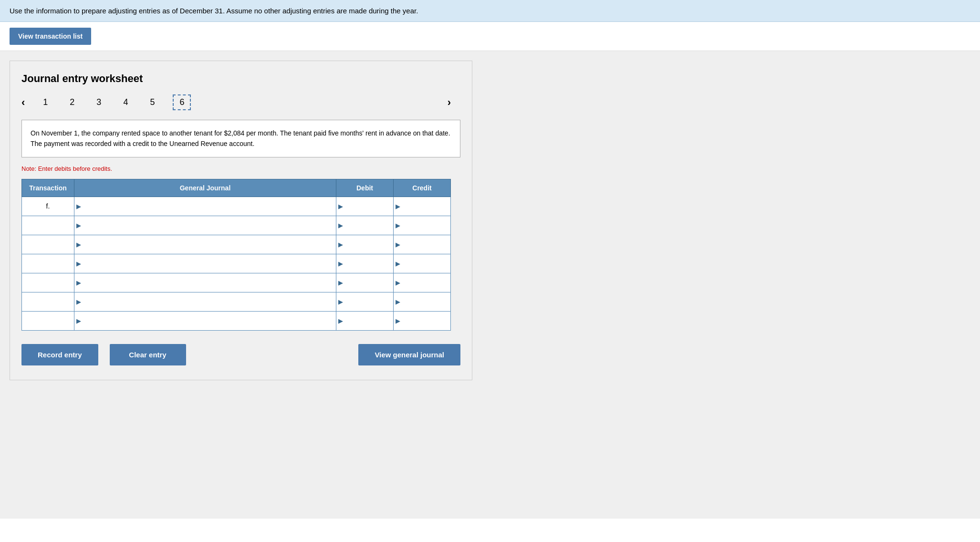 This screenshot has height=542, width=980. Describe the element at coordinates (205, 225) in the screenshot. I see `cell-journal-2: ▶` at that location.